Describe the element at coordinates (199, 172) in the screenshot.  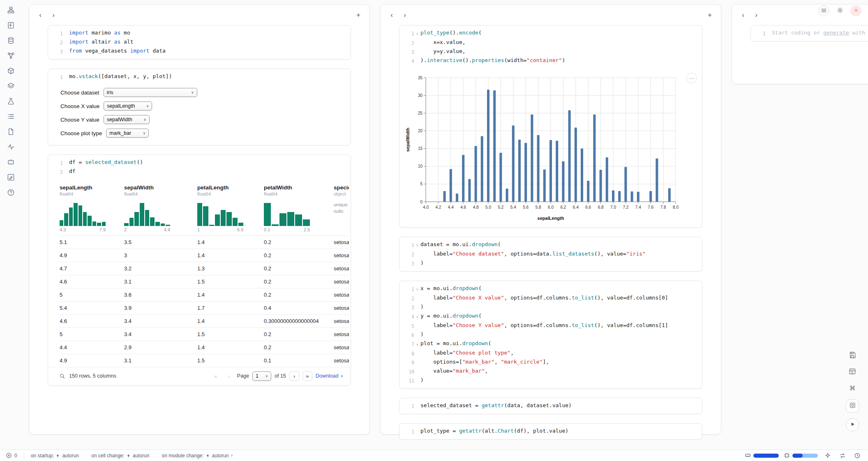
I see `code-line: 2df` at that location.